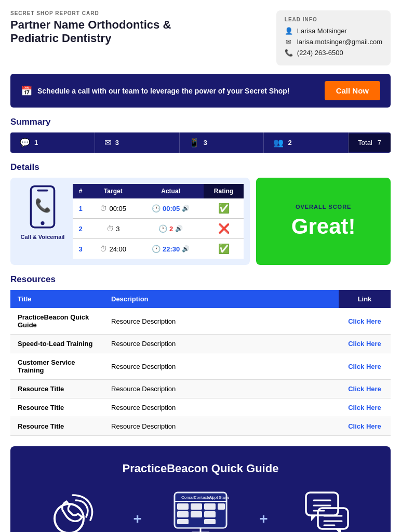 The image size is (401, 532). I want to click on chat-icon: 💬, so click(25, 142).